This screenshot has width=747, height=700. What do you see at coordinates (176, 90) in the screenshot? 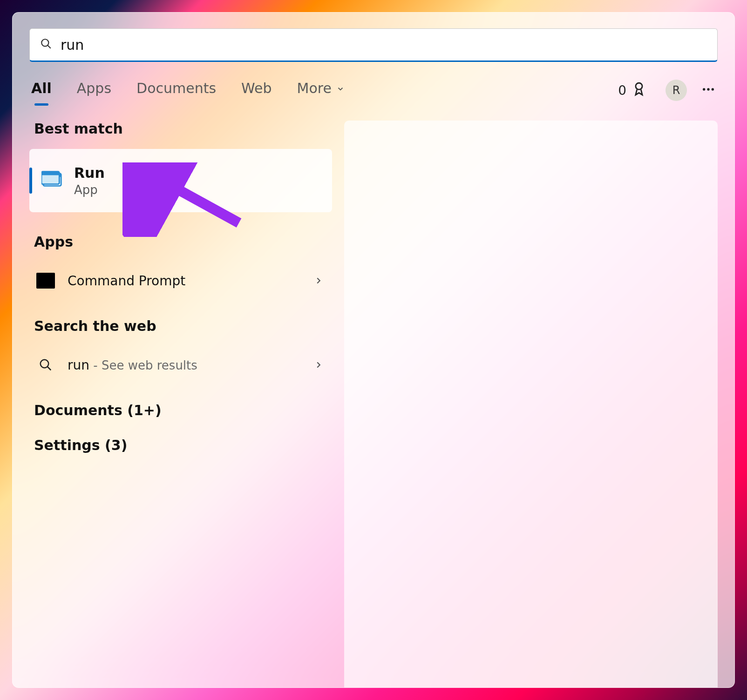
I see `tab-documents: Documents` at bounding box center [176, 90].